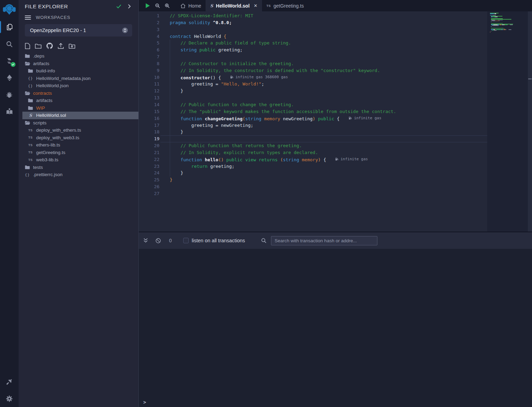  Describe the element at coordinates (149, 112) in the screenshot. I see `line-number: 15` at that location.